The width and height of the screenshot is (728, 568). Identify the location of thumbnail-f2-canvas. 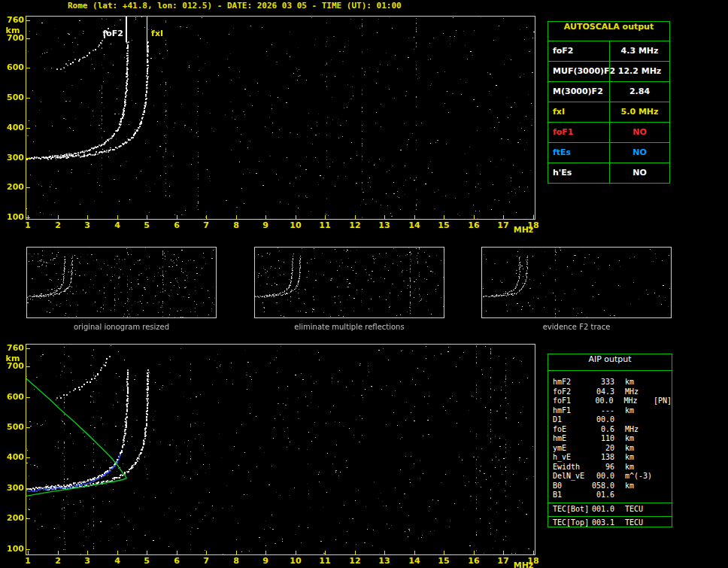
(576, 283).